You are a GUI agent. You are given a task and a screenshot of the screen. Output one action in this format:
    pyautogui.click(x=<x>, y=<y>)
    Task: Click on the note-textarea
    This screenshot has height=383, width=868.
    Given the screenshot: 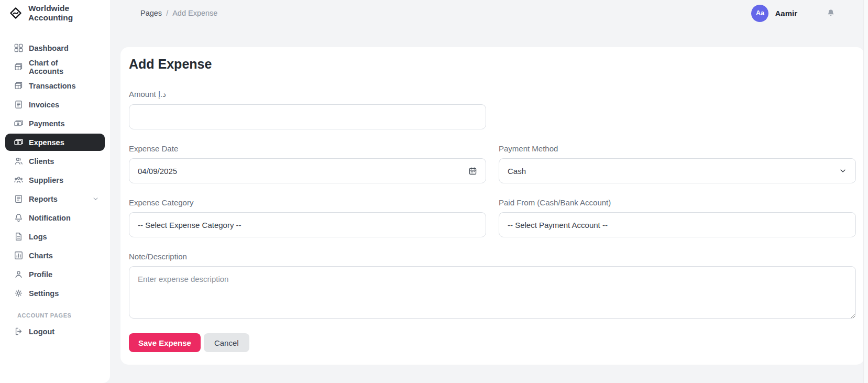 What is the action you would take?
    pyautogui.click(x=492, y=292)
    